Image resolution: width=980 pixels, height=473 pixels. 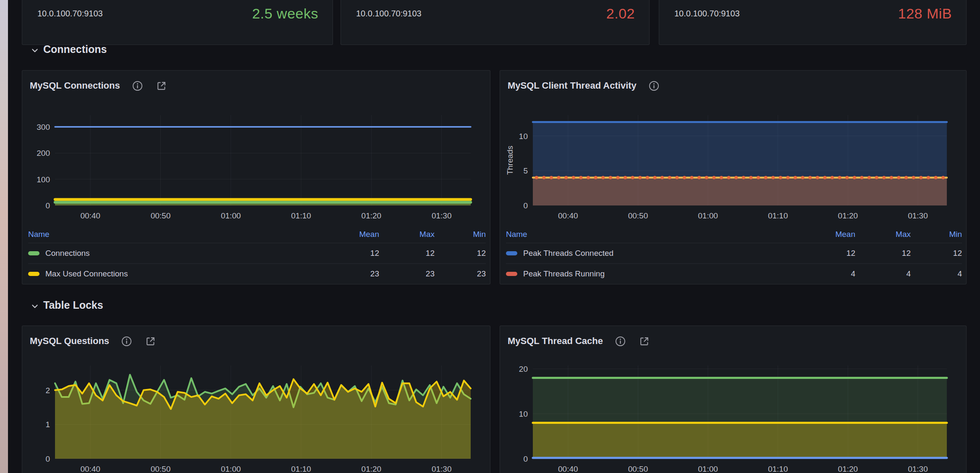 I want to click on panel-header-icons, so click(x=149, y=86).